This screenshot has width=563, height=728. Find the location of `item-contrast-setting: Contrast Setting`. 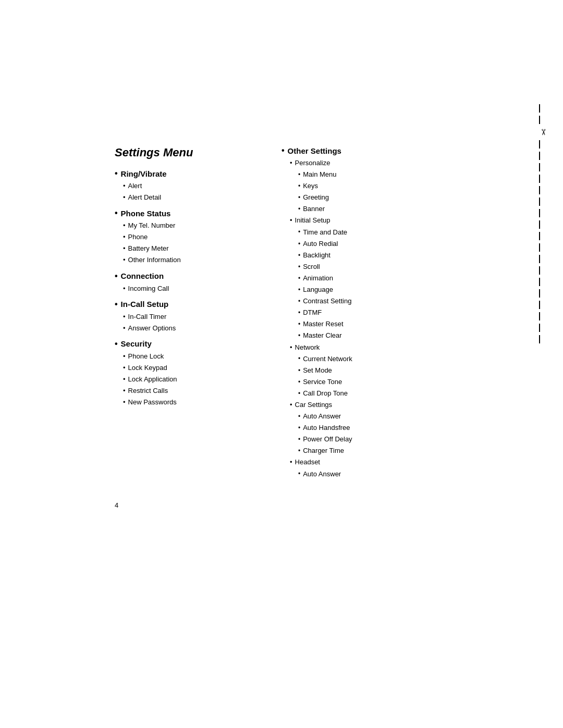

item-contrast-setting: Contrast Setting is located at coordinates (368, 301).